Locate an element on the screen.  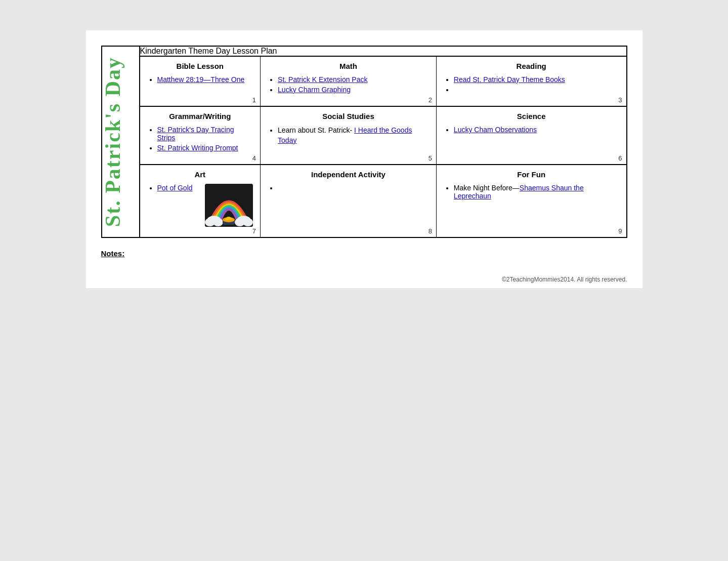
list-item: Make Night Before—Shaemus Shaun the Lepr… is located at coordinates (536, 192).